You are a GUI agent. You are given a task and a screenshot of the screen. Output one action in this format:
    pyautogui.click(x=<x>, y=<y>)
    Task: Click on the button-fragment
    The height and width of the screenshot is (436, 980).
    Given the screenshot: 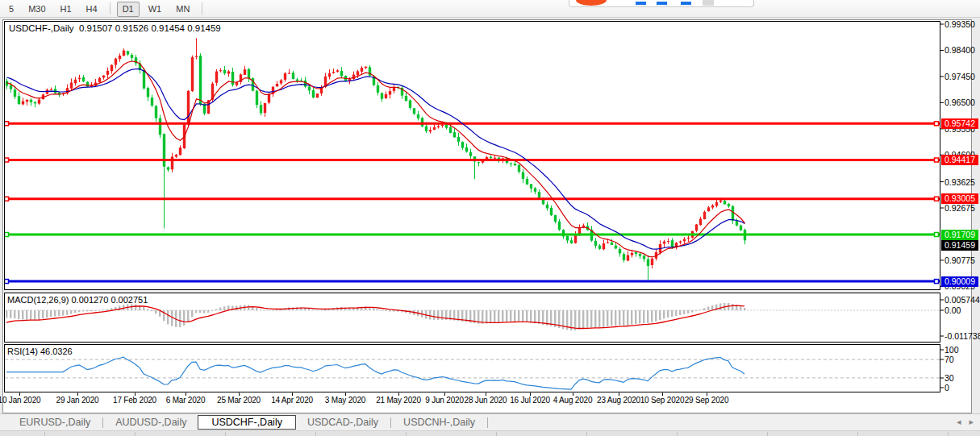 What is the action you would take?
    pyautogui.click(x=708, y=3)
    